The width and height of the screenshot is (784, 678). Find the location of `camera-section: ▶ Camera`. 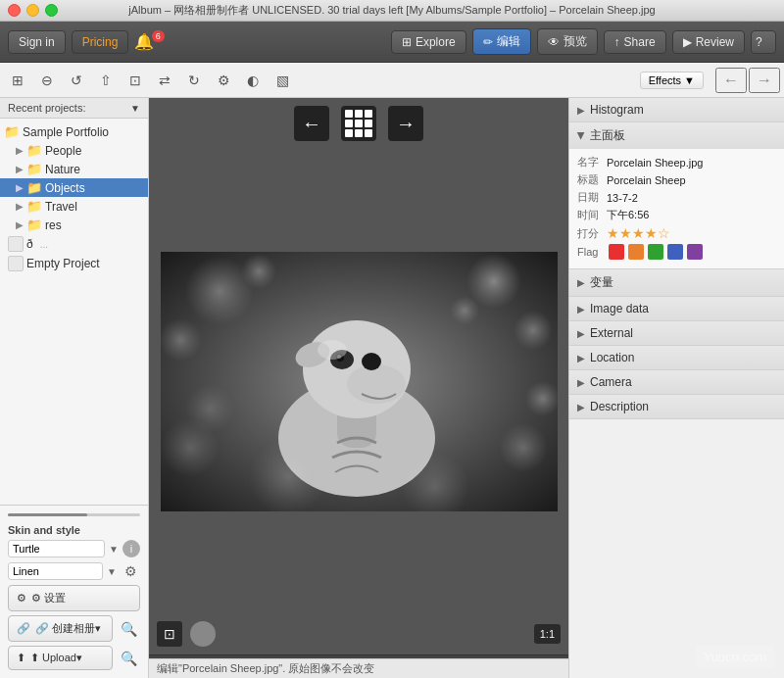

camera-section: ▶ Camera is located at coordinates (676, 382).